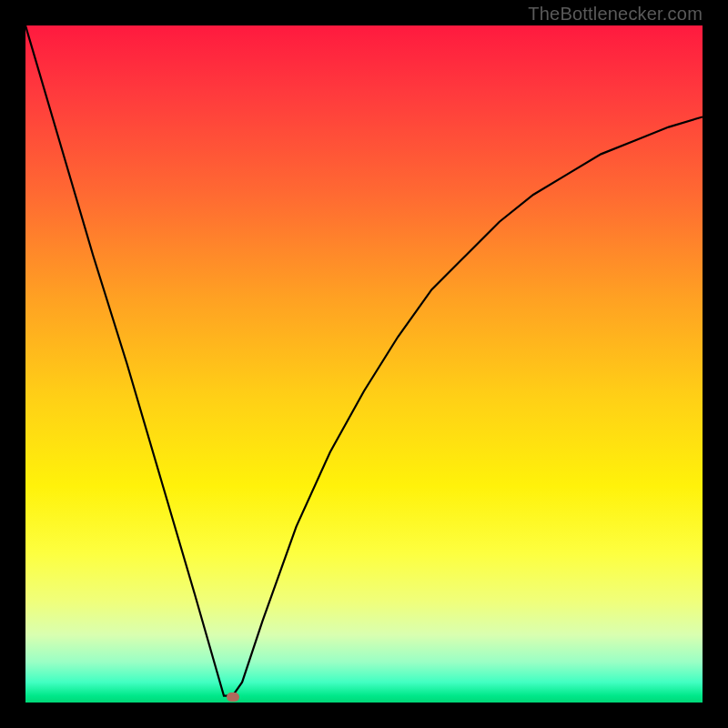 Image resolution: width=728 pixels, height=728 pixels. I want to click on attribution-text: TheBottlenecker.com, so click(615, 15).